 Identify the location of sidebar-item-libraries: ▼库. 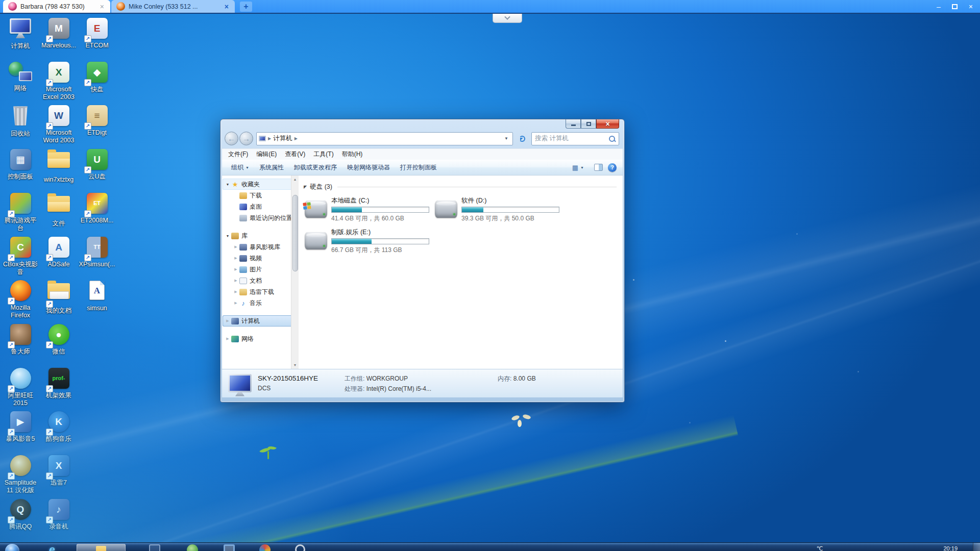
(260, 236).